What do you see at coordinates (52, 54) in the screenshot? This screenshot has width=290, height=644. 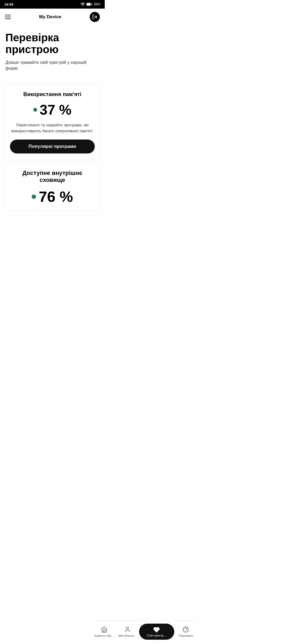 I see `hero-section: Перевірка пристрою Довше тримайте свій п…` at bounding box center [52, 54].